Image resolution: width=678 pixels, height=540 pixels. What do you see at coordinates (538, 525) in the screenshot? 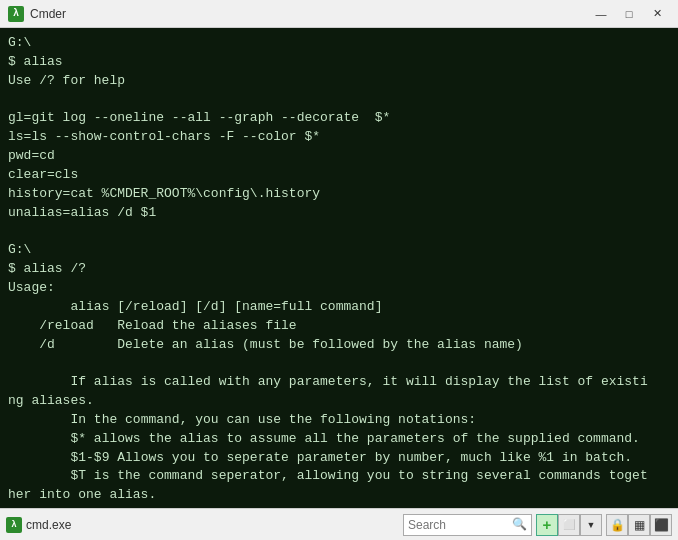
I see `status-bar-right: 🔍 + ⬜ ▼ 🔒 ▦ ⬛` at bounding box center [538, 525].